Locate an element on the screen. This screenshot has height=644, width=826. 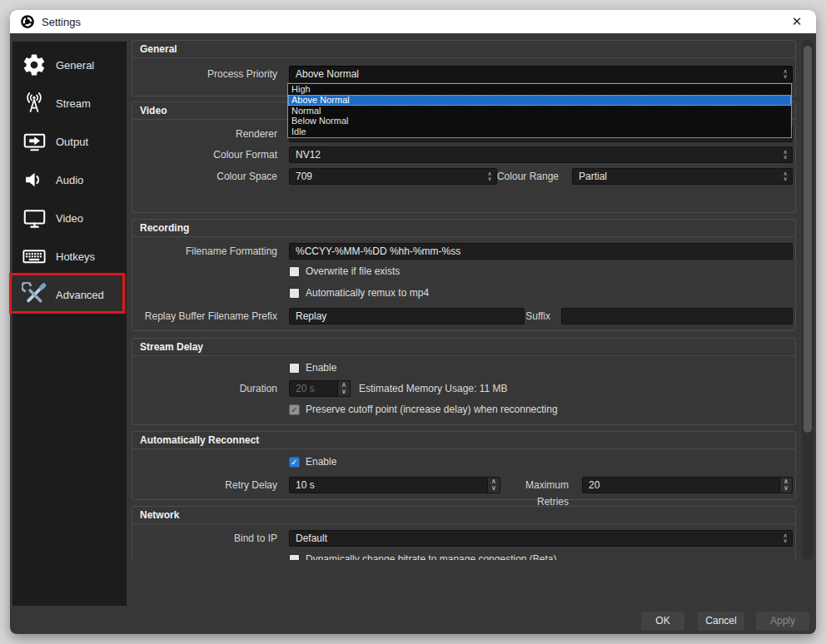
dropdown-option-idle: Idle is located at coordinates (540, 131).